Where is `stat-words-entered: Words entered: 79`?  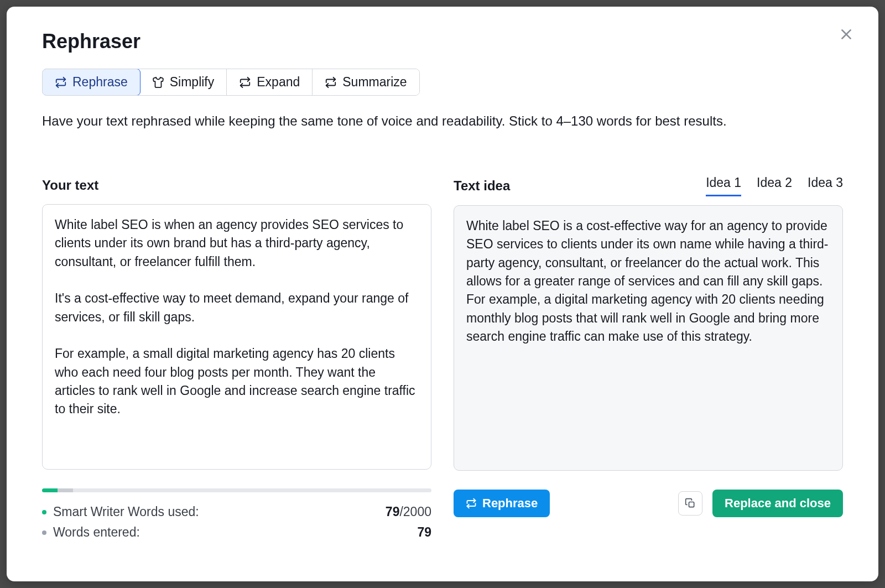 stat-words-entered: Words entered: 79 is located at coordinates (237, 532).